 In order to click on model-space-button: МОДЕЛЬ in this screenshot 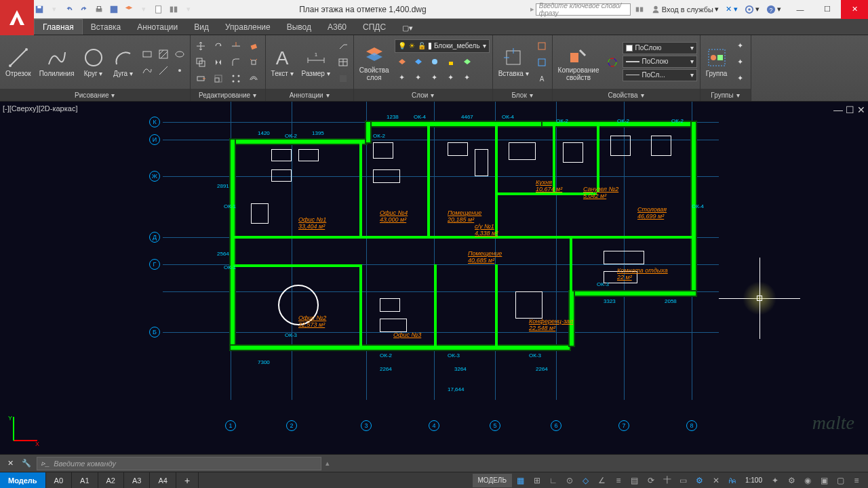, I will do `click(492, 481)`.